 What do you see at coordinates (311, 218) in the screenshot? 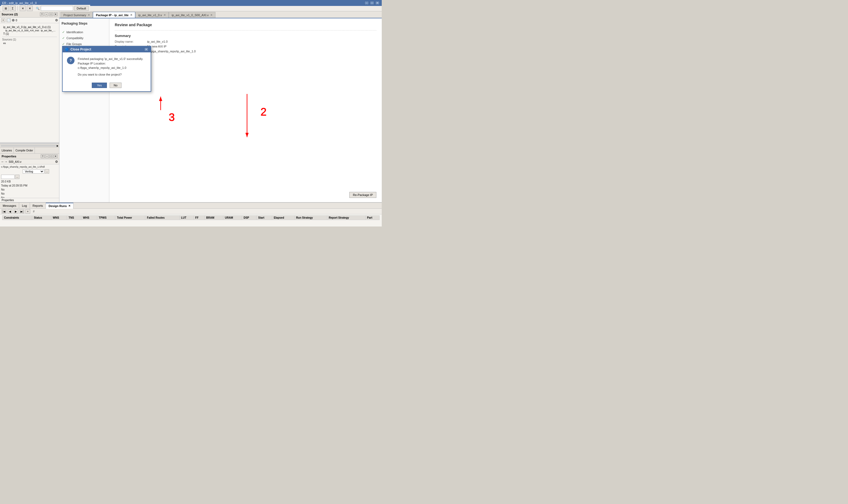
I see `col-run-strategy: Run Strategy` at bounding box center [311, 218].